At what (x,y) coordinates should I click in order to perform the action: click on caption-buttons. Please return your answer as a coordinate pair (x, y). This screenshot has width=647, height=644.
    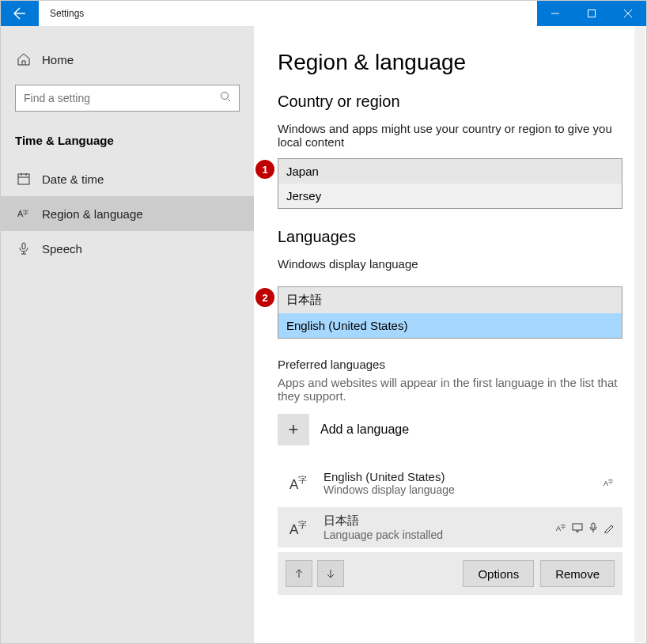
    Looking at the image, I should click on (592, 13).